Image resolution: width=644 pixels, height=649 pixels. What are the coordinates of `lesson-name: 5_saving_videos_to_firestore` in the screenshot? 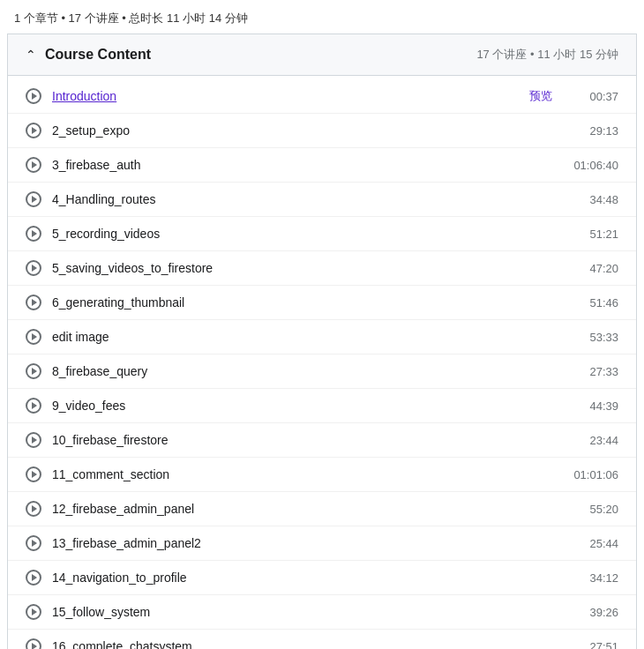 It's located at (311, 268).